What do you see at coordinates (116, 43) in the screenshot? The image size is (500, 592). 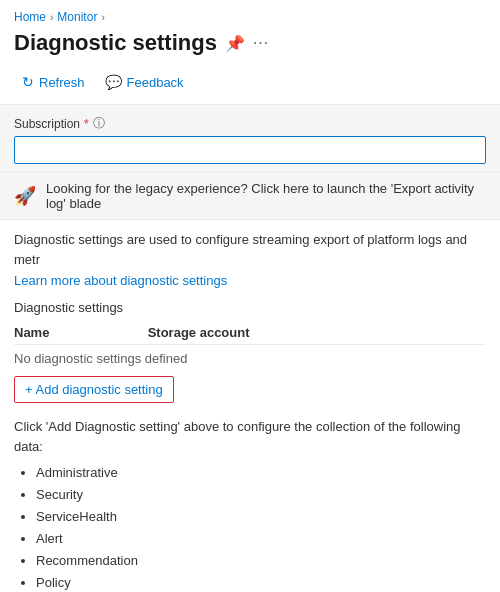 I see `page-title: Diagnostic settings` at bounding box center [116, 43].